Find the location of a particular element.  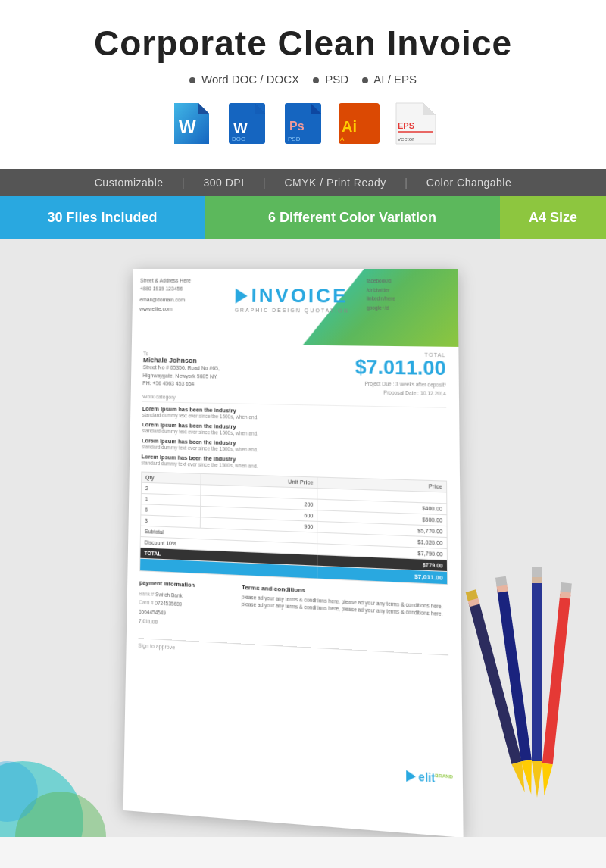

page-title: Corporate Clean Invoice is located at coordinates (303, 43).